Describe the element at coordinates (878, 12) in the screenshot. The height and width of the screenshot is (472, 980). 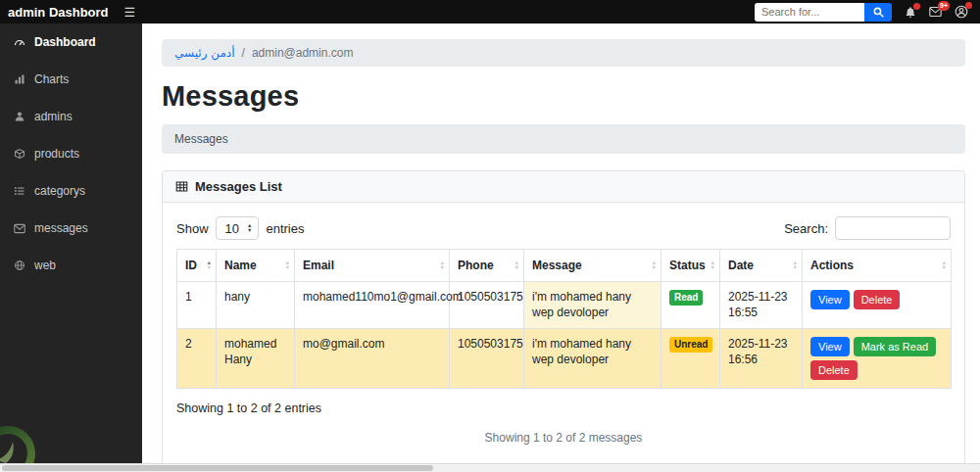
I see `search-icon` at that location.